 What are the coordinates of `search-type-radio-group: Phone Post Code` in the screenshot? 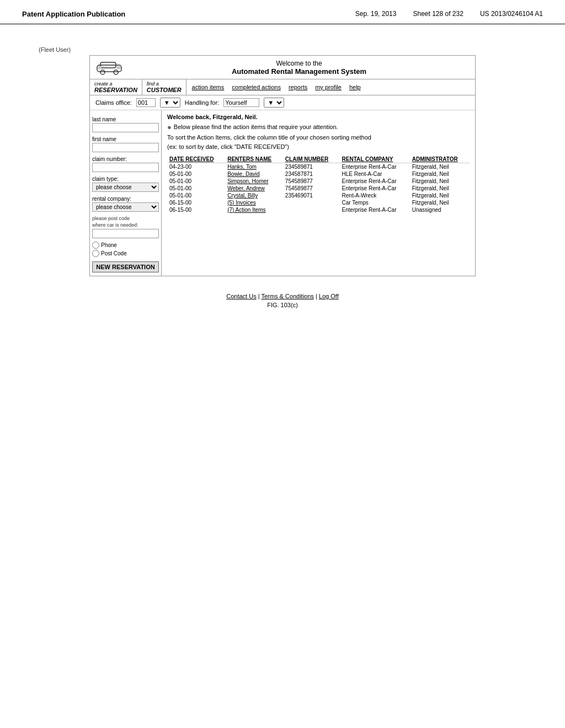 It's located at (126, 249).